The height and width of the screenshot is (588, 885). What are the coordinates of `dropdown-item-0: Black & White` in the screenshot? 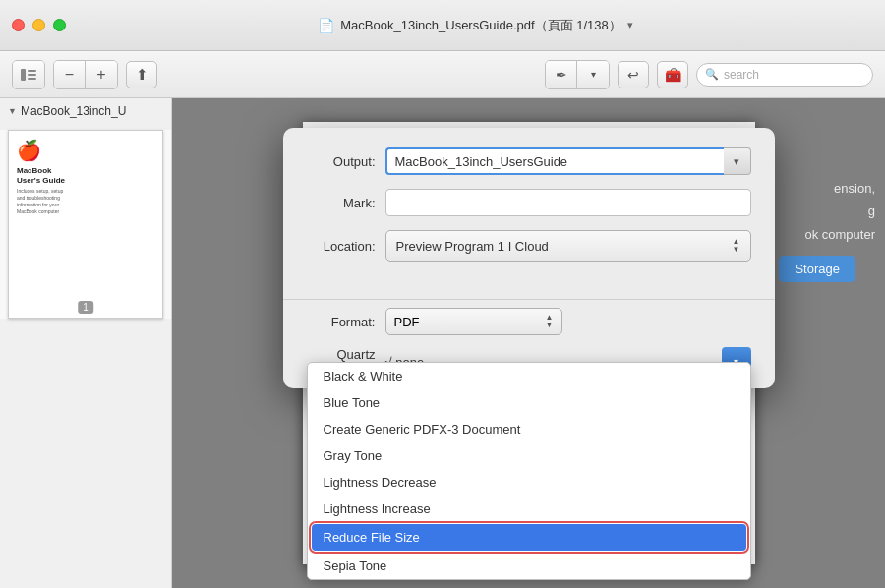 It's located at (529, 376).